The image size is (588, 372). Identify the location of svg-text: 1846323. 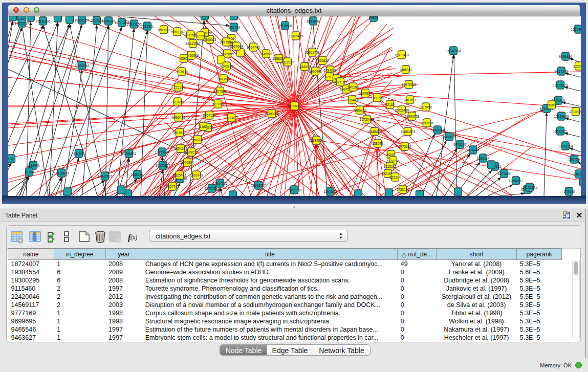
(210, 40).